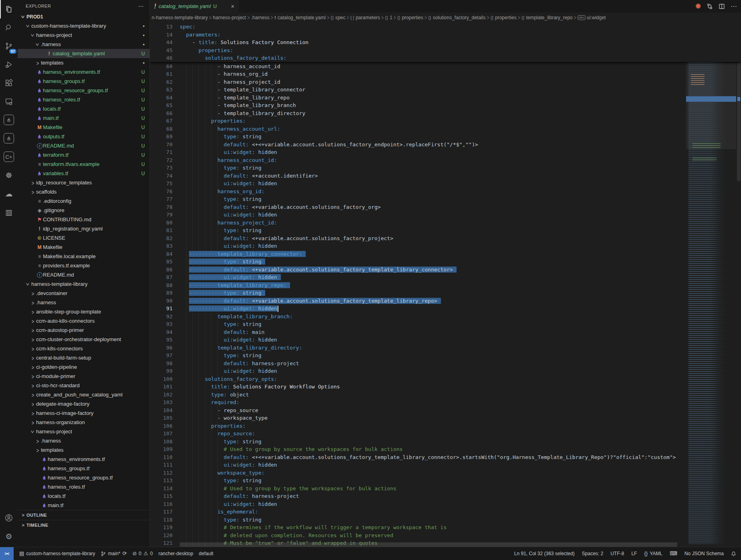 The height and width of the screenshot is (560, 741). I want to click on code-line-105: 105 - workspace_type, so click(445, 418).